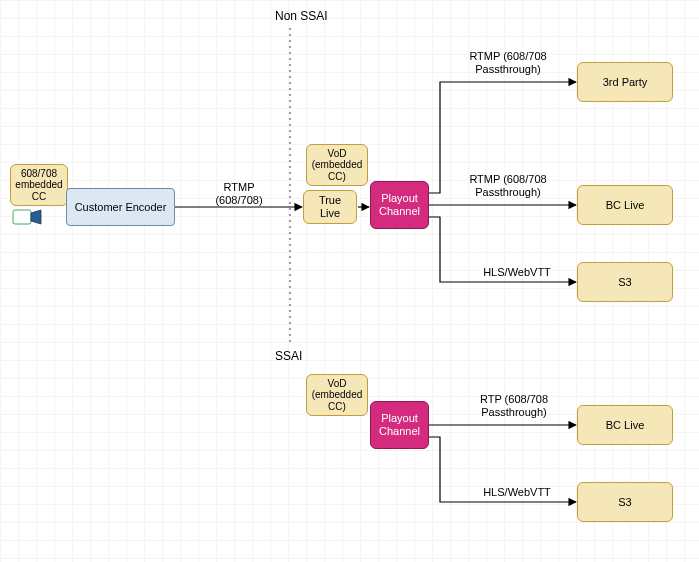 The width and height of the screenshot is (699, 562). What do you see at coordinates (120, 207) in the screenshot?
I see `node-customer-encoder: Customer Encoder` at bounding box center [120, 207].